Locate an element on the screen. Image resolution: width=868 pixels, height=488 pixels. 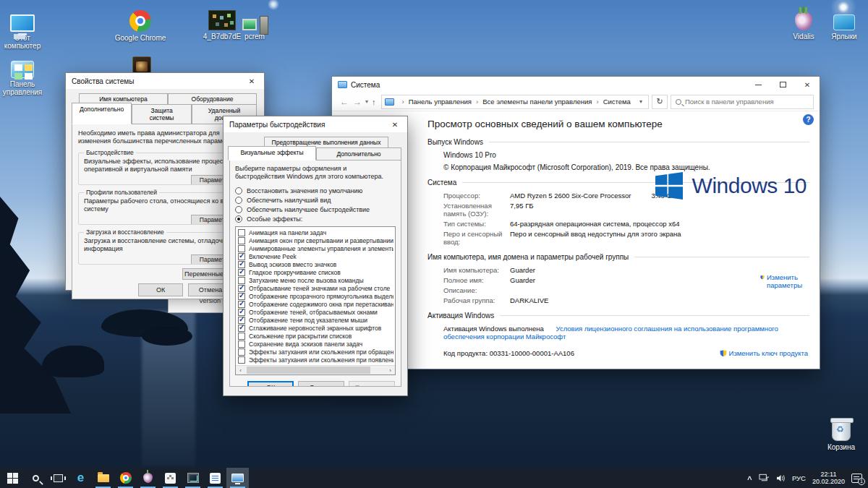
desktop-icon-shortcuts: Ярлыки is located at coordinates (843, 22).